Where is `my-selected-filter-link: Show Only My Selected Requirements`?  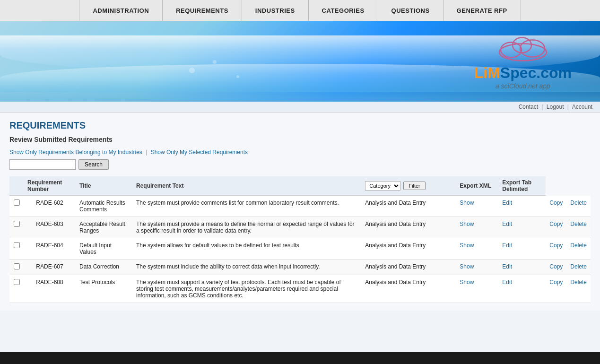
my-selected-filter-link: Show Only My Selected Requirements is located at coordinates (200, 152).